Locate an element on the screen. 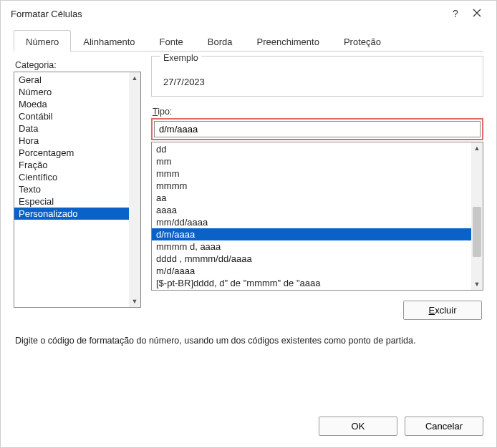 This screenshot has width=497, height=448. list-item: mmmm is located at coordinates (317, 186).